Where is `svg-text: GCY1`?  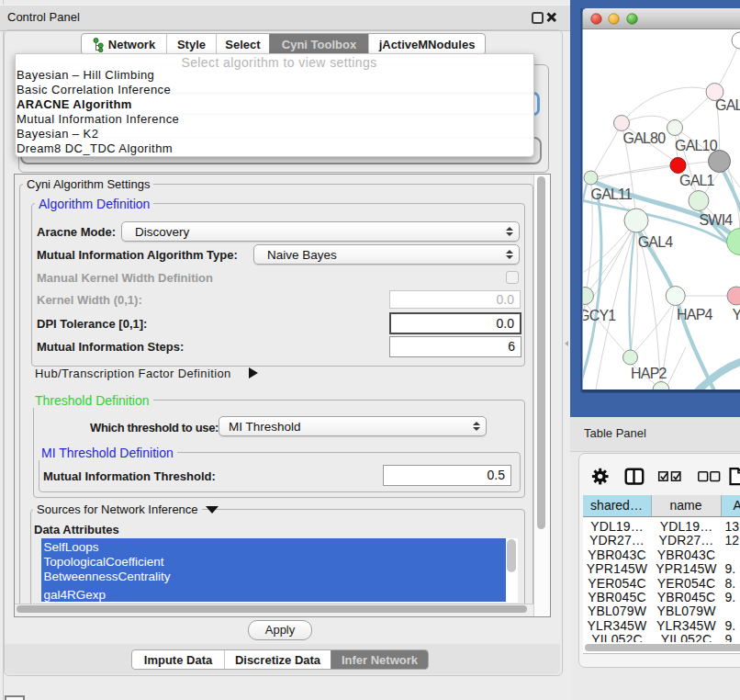
svg-text: GCY1 is located at coordinates (597, 316).